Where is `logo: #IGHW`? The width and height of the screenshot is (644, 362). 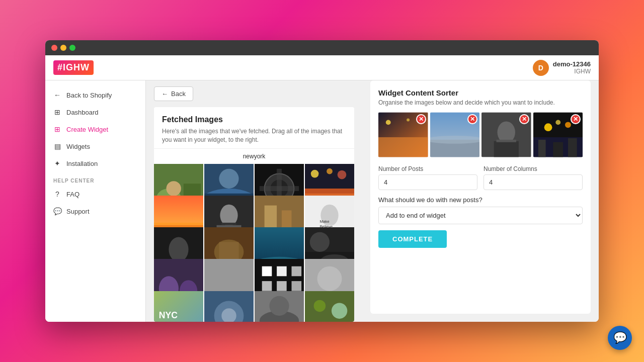
logo: #IGHW is located at coordinates (73, 67).